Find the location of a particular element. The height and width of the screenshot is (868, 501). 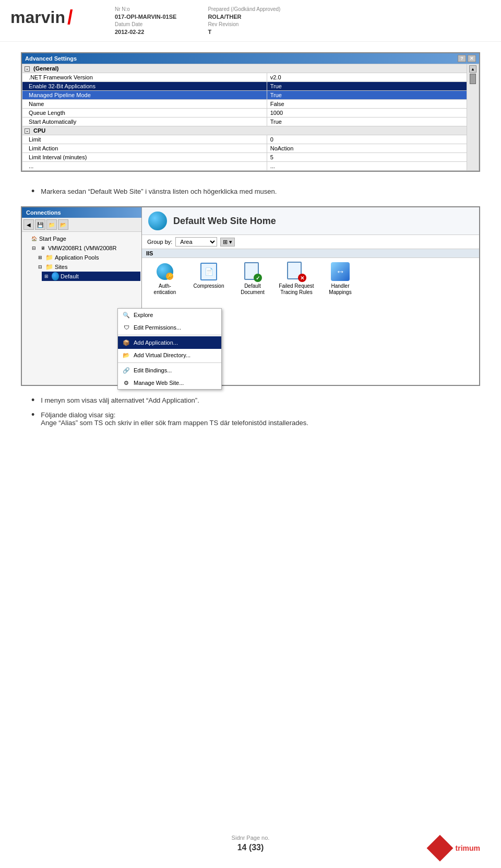

row-enable32bit: Enable 32-Bit Applications True is located at coordinates (250, 87).